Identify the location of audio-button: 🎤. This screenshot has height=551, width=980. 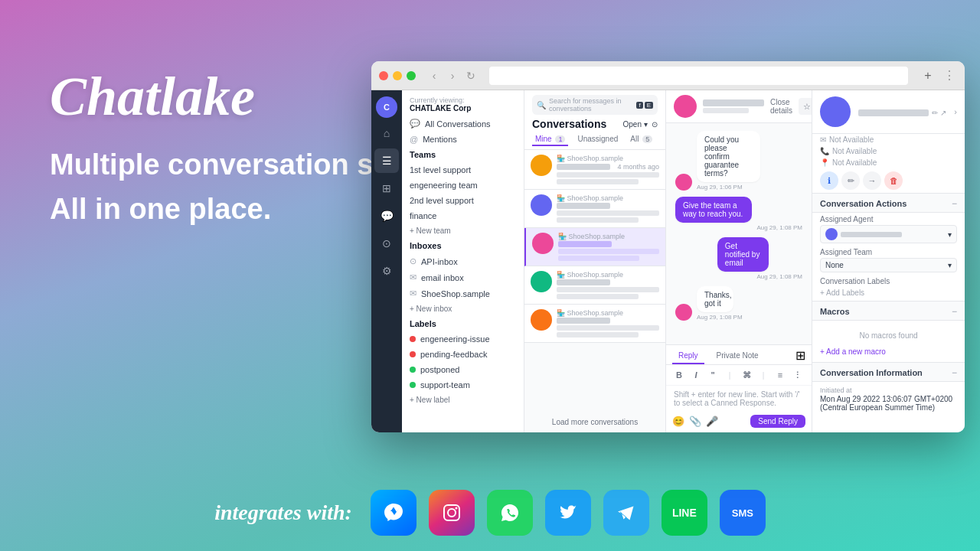
(712, 421).